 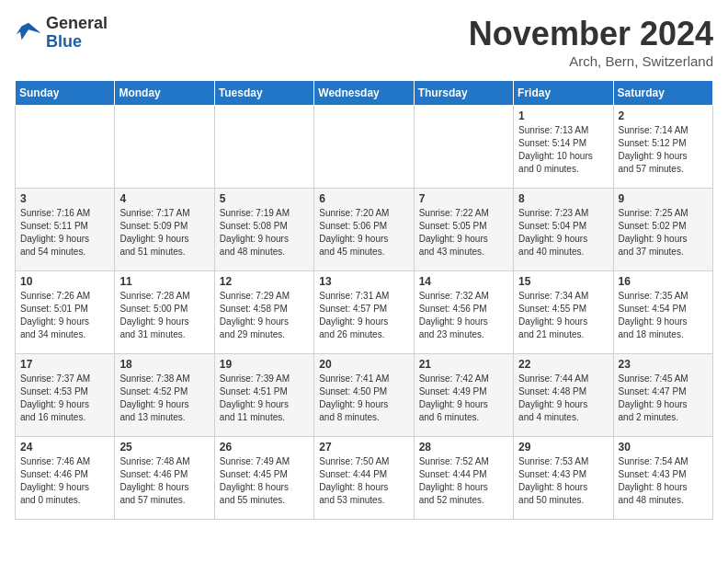 What do you see at coordinates (265, 233) in the screenshot?
I see `day-info: Sunrise: 7:19 AM Sunset: 5:08 PM Dayligh…` at bounding box center [265, 233].